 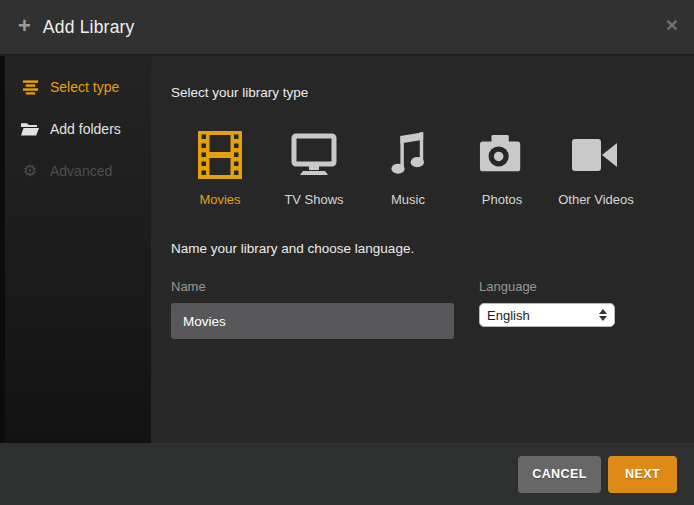 What do you see at coordinates (547, 286) in the screenshot?
I see `language-label: Language` at bounding box center [547, 286].